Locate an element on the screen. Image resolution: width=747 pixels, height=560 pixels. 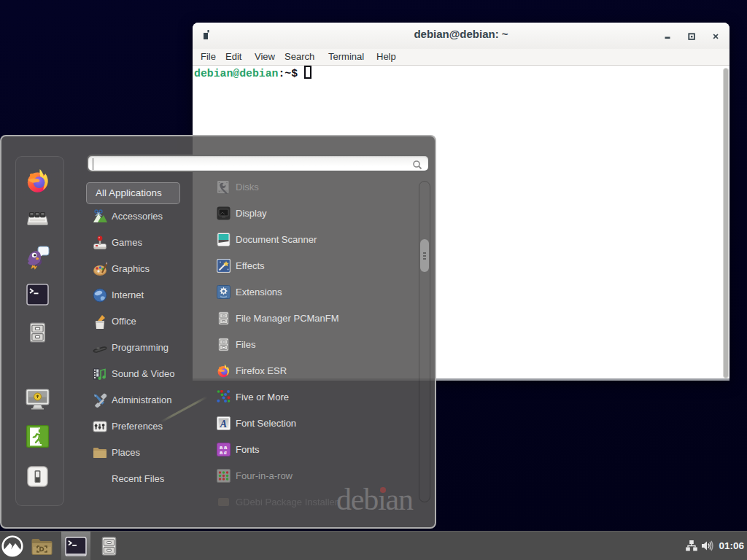
svg-text: A is located at coordinates (223, 424).